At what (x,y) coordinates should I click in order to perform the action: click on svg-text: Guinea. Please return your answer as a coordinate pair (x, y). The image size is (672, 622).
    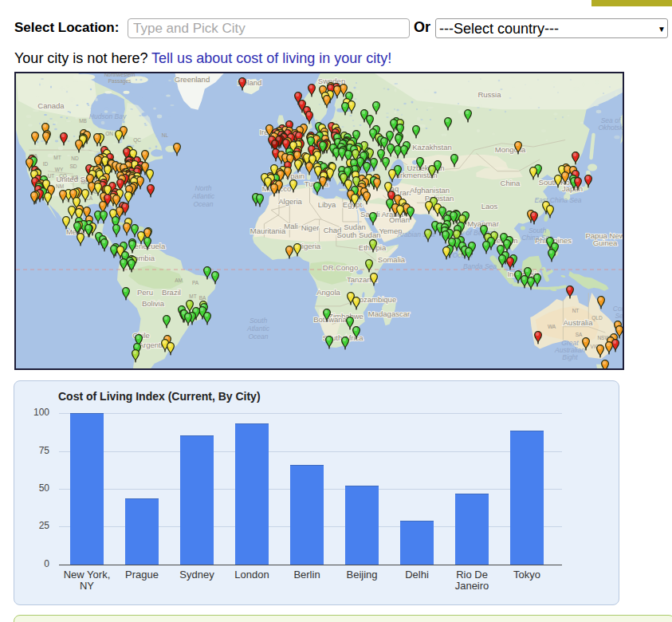
    Looking at the image, I should click on (606, 242).